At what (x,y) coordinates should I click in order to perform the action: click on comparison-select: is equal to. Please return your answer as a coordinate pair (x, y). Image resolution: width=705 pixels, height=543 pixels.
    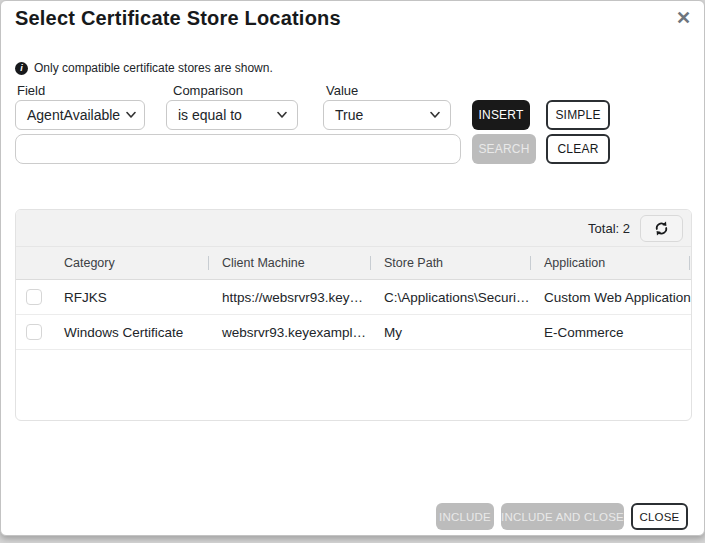
    Looking at the image, I should click on (232, 115).